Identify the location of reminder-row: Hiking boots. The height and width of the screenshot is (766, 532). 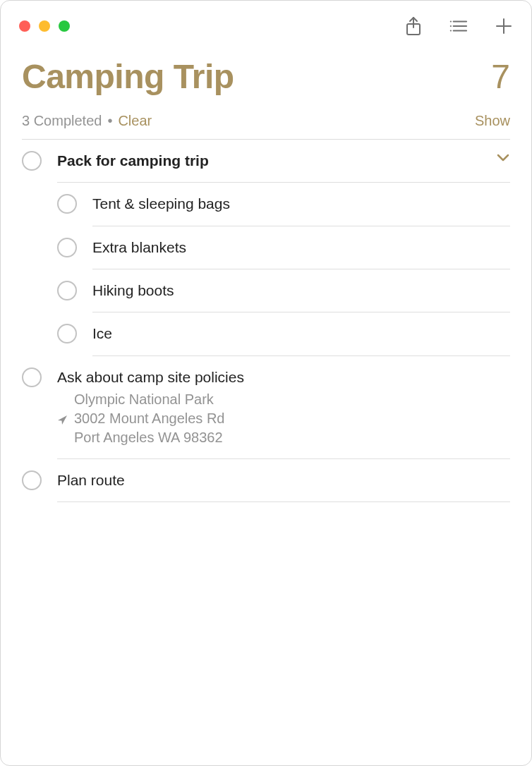
(266, 291).